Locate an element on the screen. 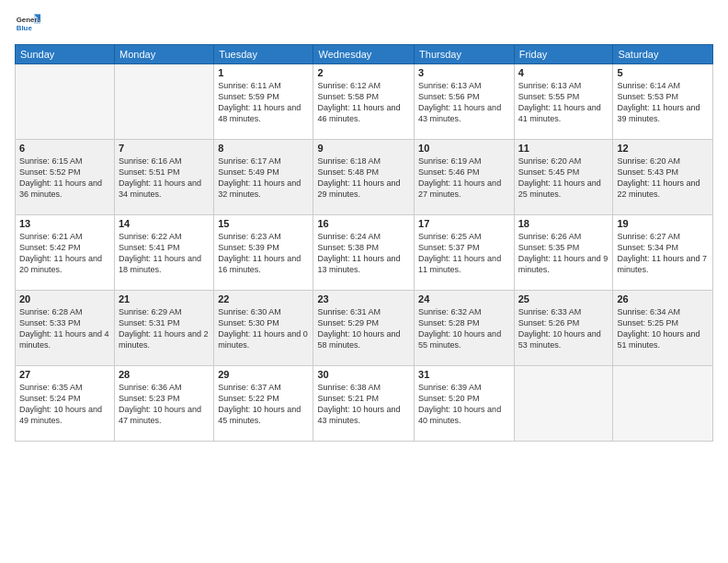 This screenshot has width=728, height=563. calendar-cell: 18Sunrise: 6:26 AM Sunset: 5:35 PM Dayli… is located at coordinates (563, 253).